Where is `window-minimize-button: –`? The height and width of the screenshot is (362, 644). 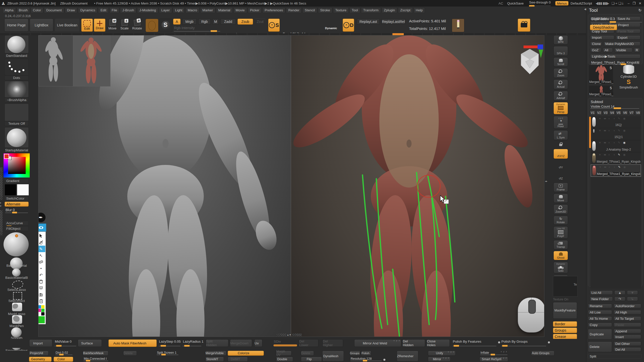 window-minimize-button: – is located at coordinates (629, 4).